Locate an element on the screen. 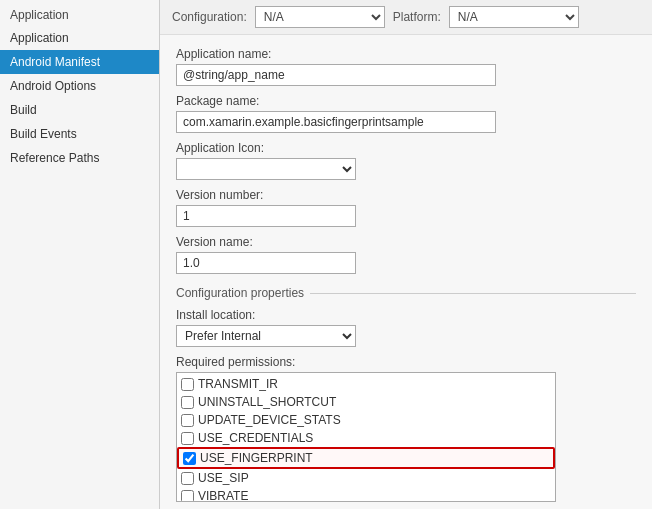 The height and width of the screenshot is (509, 652). sidebar-item-build-events: Build Events is located at coordinates (80, 134).